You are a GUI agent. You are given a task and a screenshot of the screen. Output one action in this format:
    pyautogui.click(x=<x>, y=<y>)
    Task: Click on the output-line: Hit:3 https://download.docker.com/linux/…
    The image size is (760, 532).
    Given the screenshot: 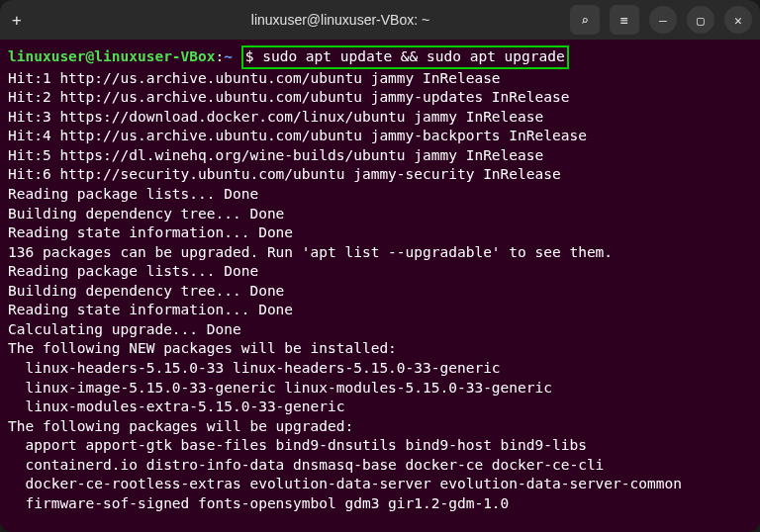 What is the action you would take?
    pyautogui.click(x=380, y=118)
    